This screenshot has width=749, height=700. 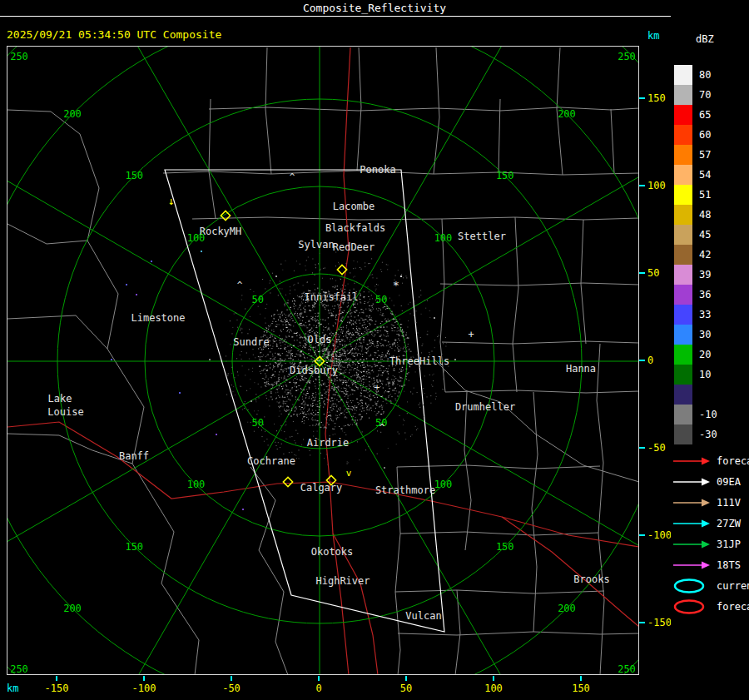 I want to click on colorbar-band, so click(x=696, y=395).